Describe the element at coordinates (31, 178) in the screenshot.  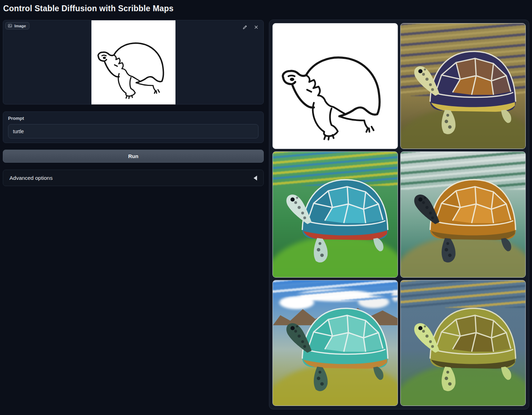
I see `advanced-options-label: Advanced options` at that location.